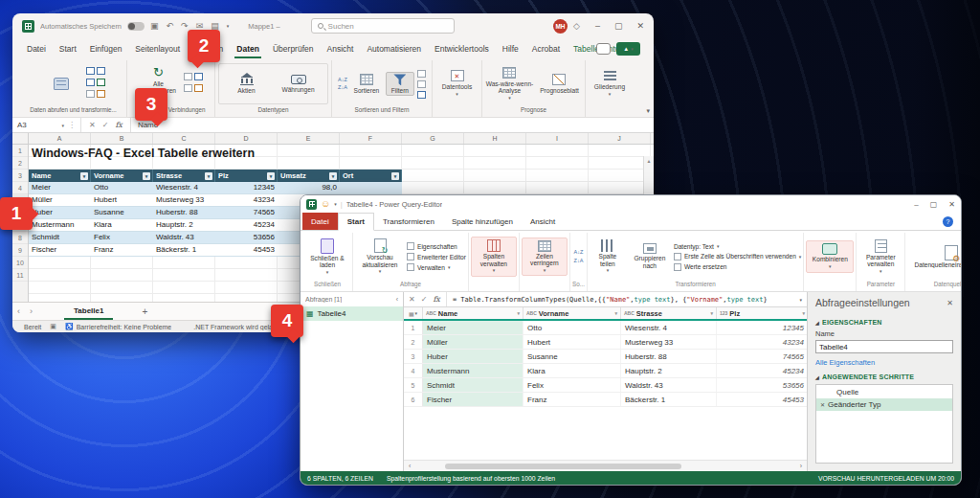 The image size is (980, 498). What do you see at coordinates (247, 200) in the screenshot?
I see `cell-plz: 43234` at bounding box center [247, 200].